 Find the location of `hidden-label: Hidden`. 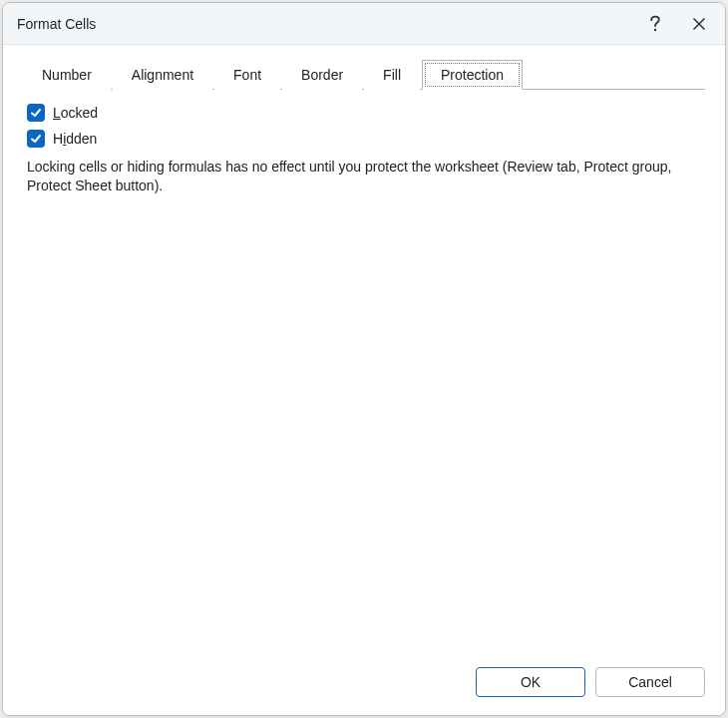

hidden-label: Hidden is located at coordinates (75, 139).